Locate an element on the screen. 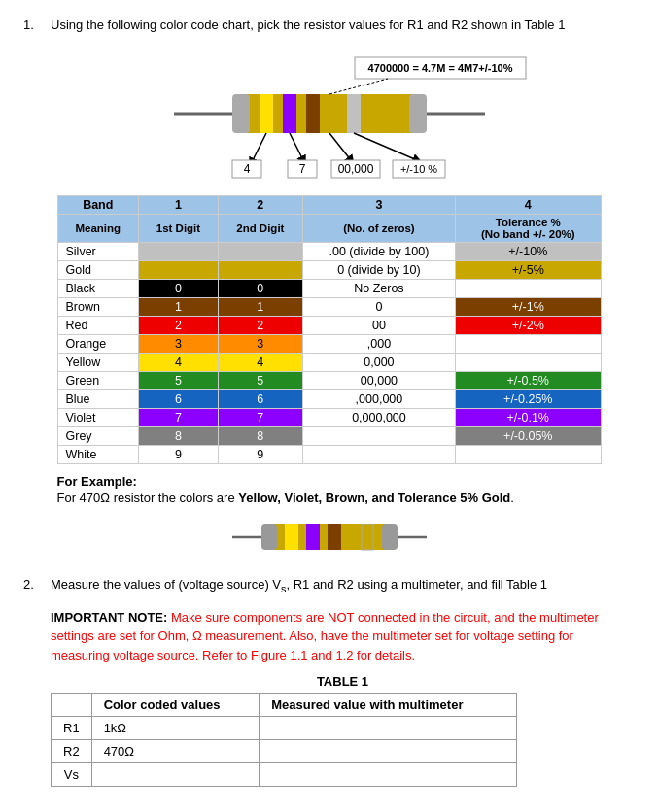  color-row-grey: Grey88+/-0.05% is located at coordinates (329, 437).